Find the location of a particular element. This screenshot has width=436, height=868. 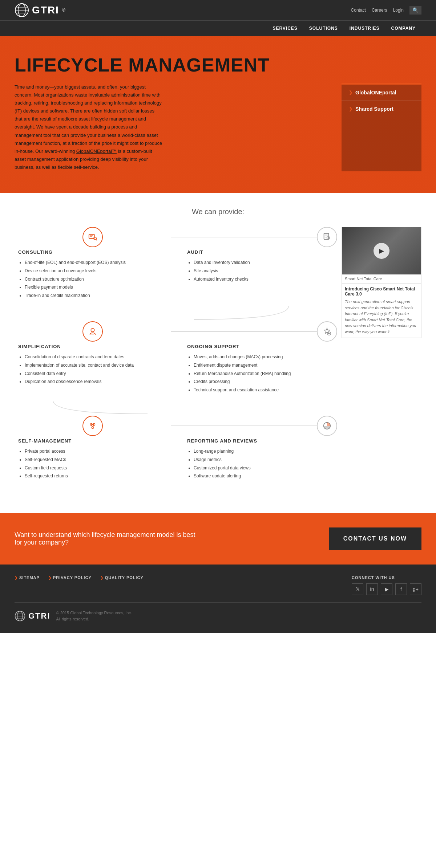

top-right-nav: Contact Careers Login 🔍 is located at coordinates (386, 10).